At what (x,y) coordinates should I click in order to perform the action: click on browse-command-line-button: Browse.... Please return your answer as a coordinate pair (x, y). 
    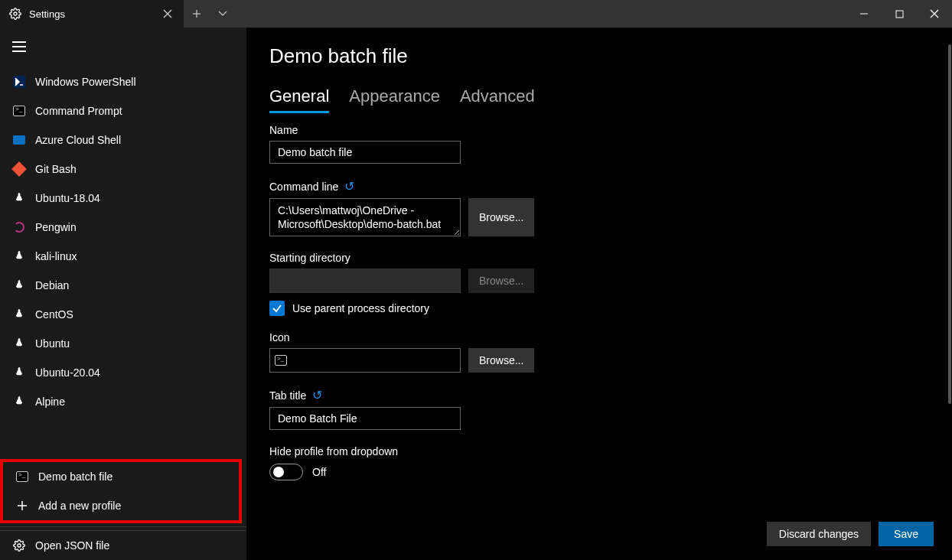
    Looking at the image, I should click on (501, 217).